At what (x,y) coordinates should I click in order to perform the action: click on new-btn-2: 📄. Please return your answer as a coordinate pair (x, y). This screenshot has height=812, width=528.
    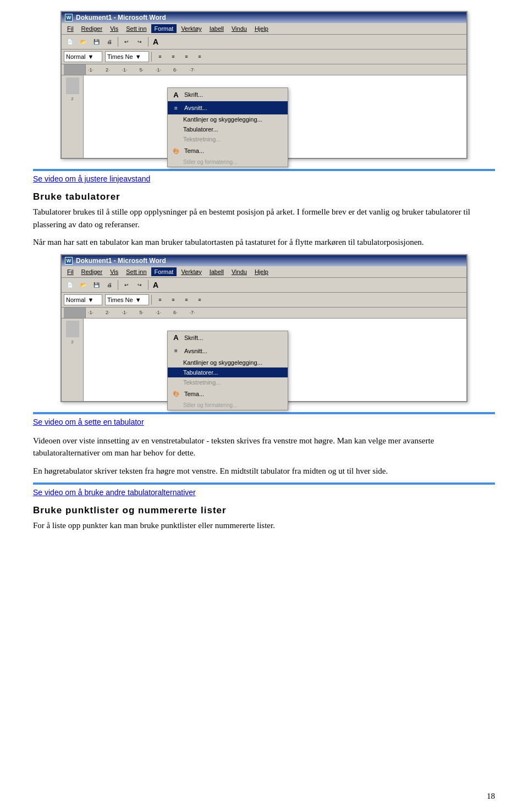
    Looking at the image, I should click on (70, 285).